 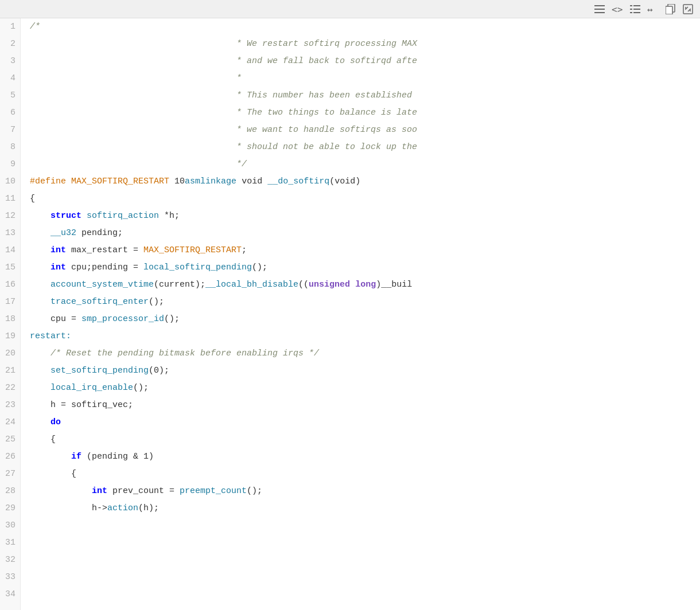 I want to click on code-line-17: trace_softirq_enter();, so click(x=365, y=302).